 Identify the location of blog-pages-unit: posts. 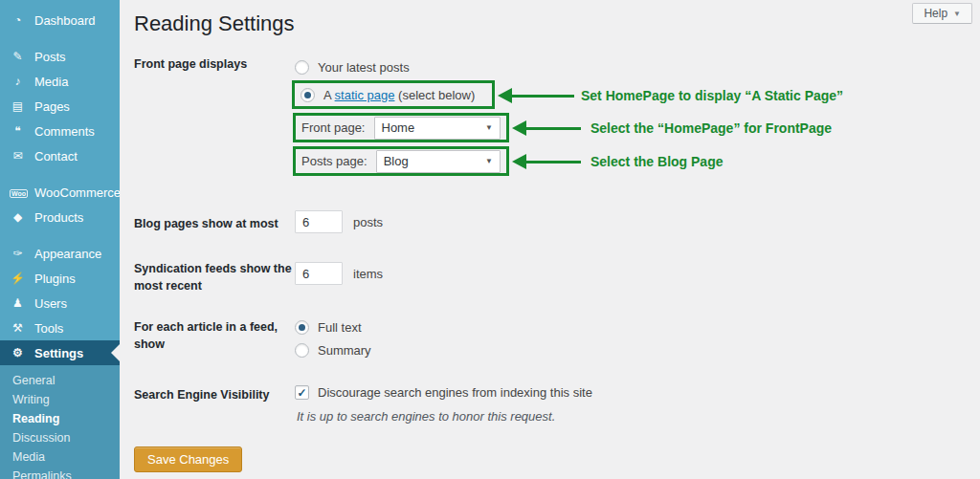
(368, 222).